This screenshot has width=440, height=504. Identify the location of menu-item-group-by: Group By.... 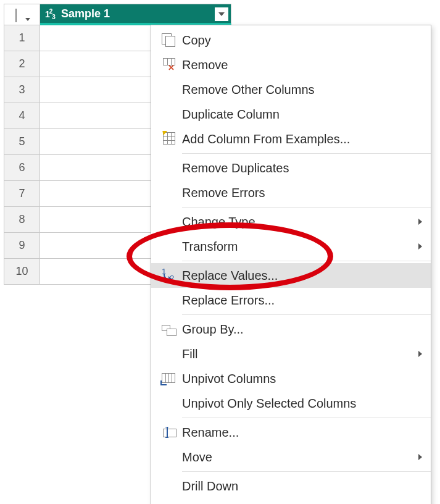
(291, 329).